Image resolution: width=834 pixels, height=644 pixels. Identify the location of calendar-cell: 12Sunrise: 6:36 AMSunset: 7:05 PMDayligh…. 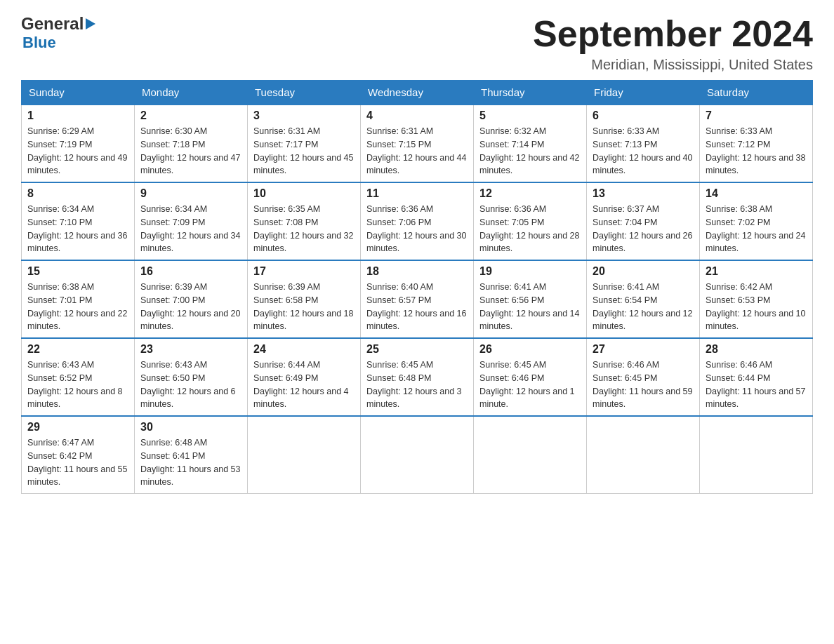
(531, 222).